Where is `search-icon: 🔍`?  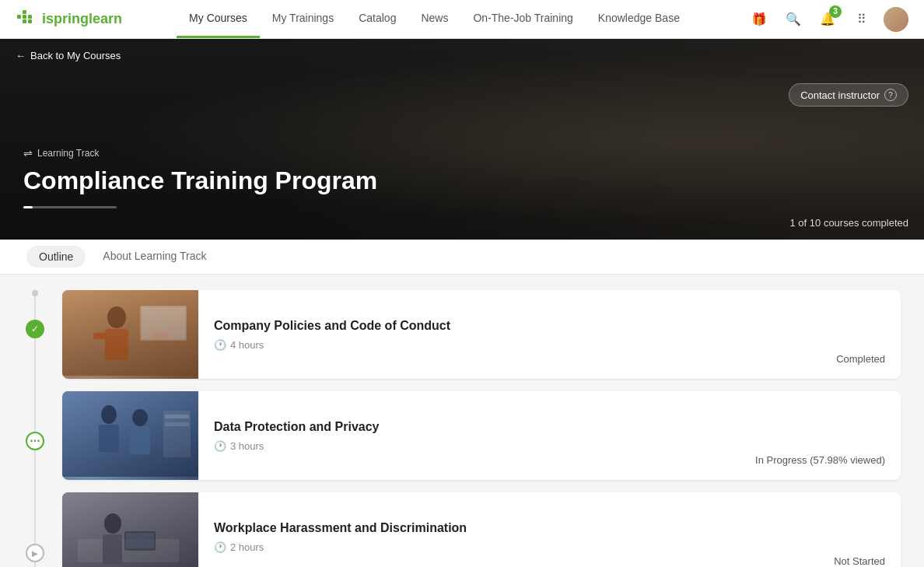
search-icon: 🔍 is located at coordinates (793, 19).